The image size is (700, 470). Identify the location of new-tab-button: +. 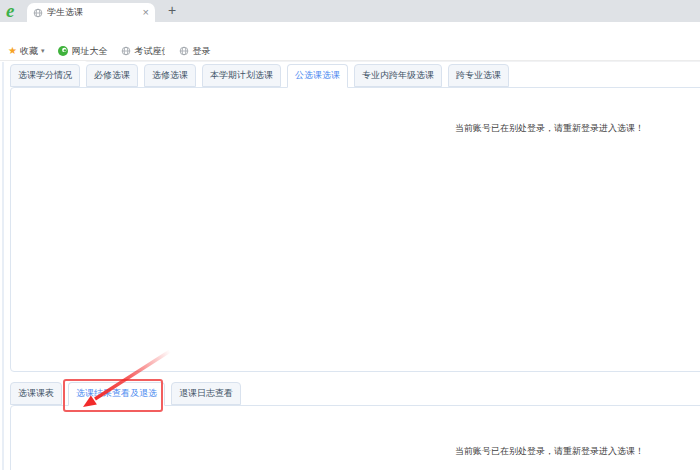
(172, 10).